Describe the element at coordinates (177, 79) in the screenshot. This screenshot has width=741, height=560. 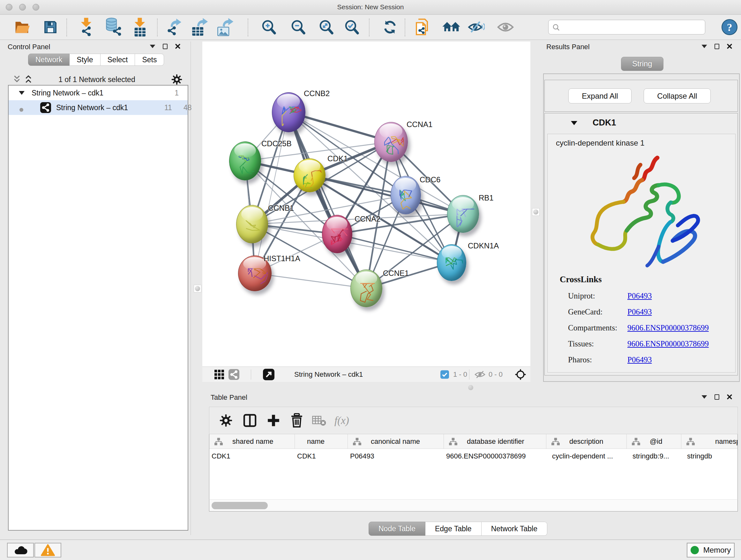
I see `network-options-gear-icon` at that location.